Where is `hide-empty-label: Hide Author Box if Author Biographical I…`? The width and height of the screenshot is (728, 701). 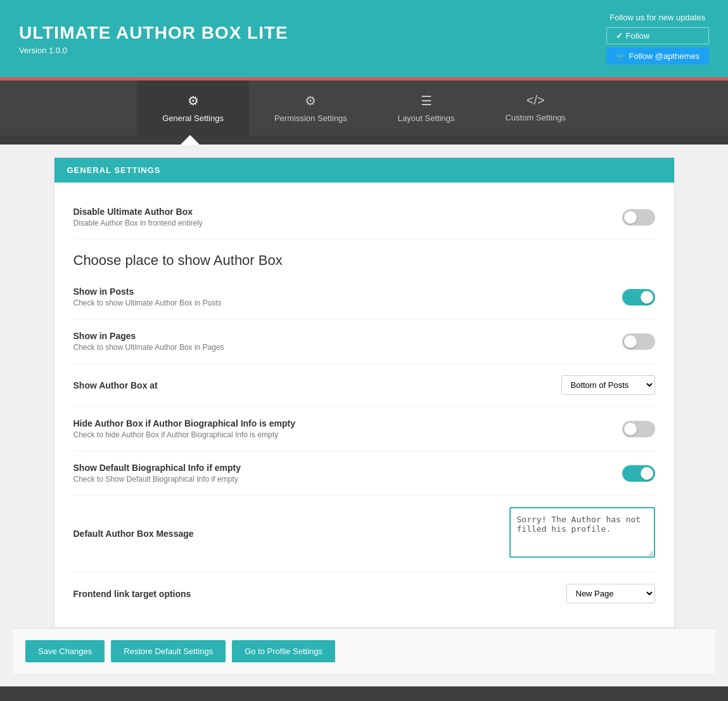
hide-empty-label: Hide Author Box if Author Biographical I… is located at coordinates (342, 428).